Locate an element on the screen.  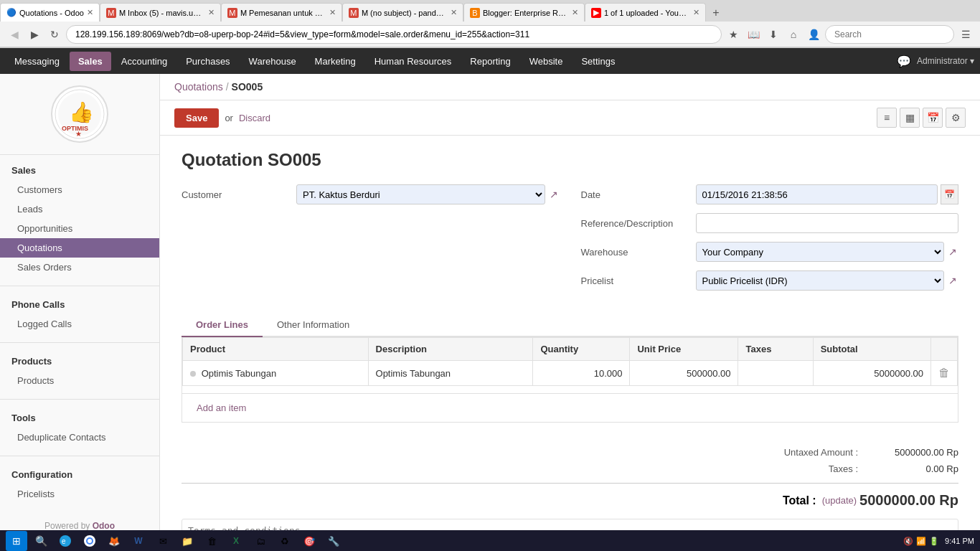
tab-close-gmail3: ✕ is located at coordinates (453, 13).